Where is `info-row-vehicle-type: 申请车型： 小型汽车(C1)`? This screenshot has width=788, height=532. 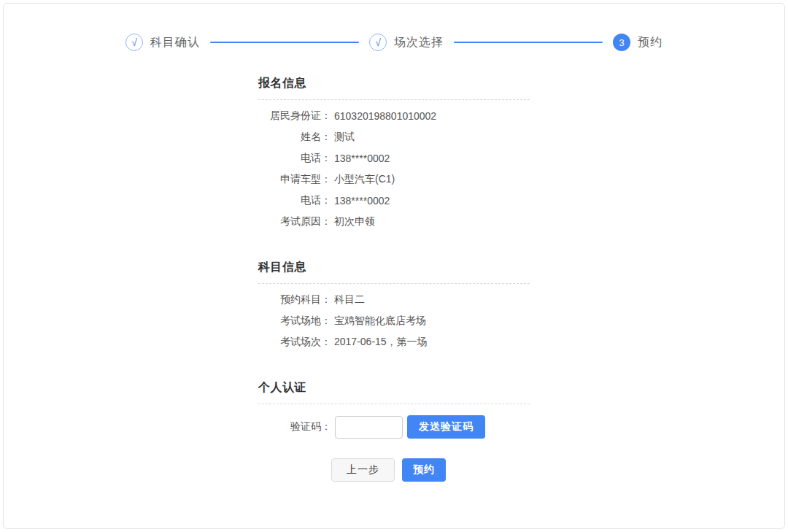 info-row-vehicle-type: 申请车型： 小型汽车(C1) is located at coordinates (394, 180).